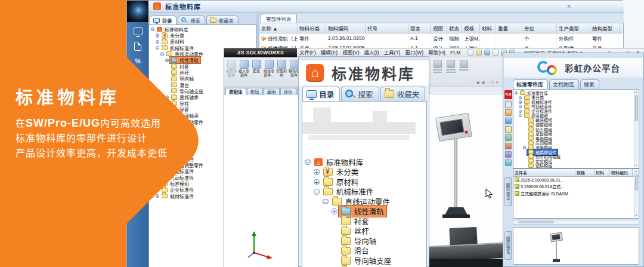 The image size is (644, 267). Describe the element at coordinates (387, 28) in the screenshot. I see `column-header: 代号` at that location.